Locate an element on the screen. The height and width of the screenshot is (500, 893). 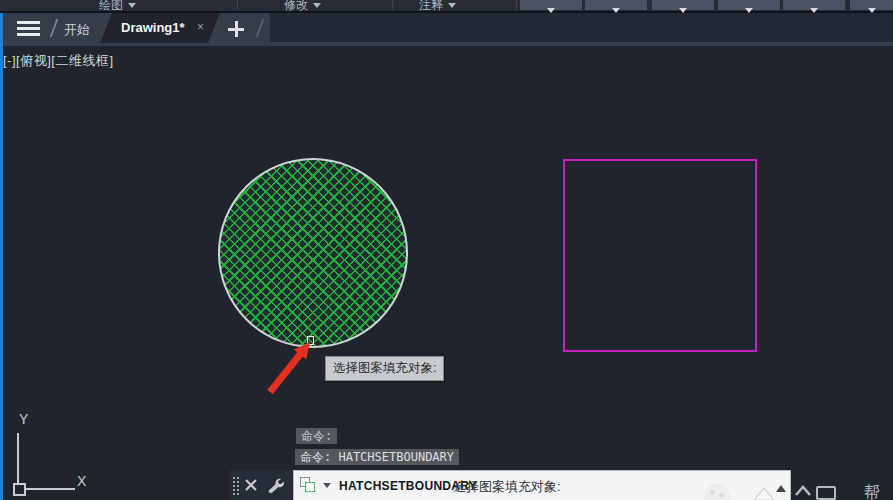
window-edge-accent is located at coordinates (2, 256).